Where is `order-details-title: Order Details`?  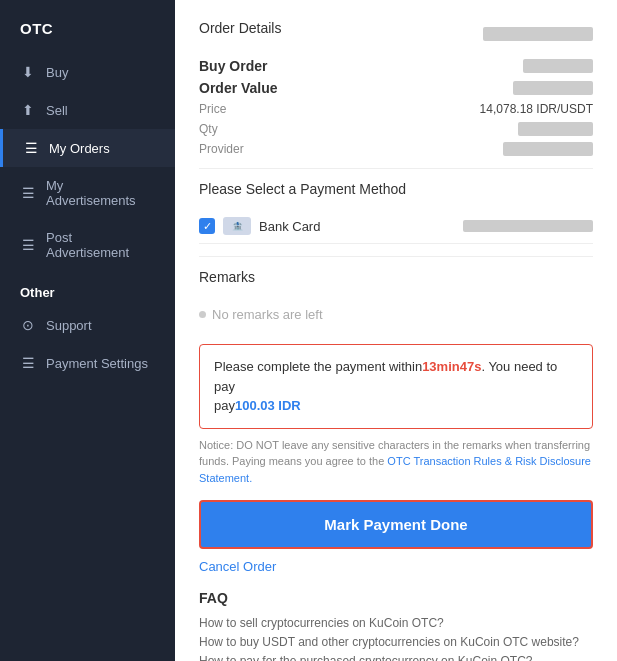 order-details-title: Order Details is located at coordinates (240, 28).